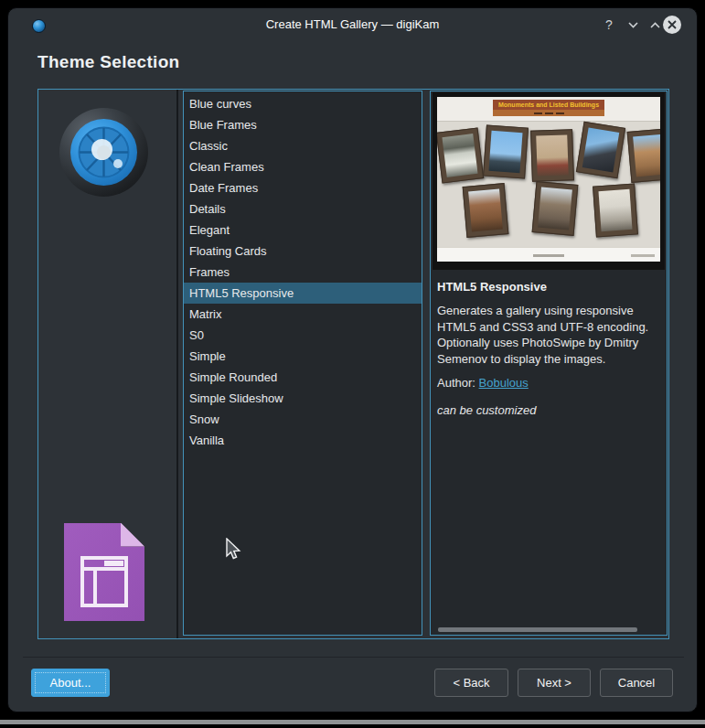 This screenshot has width=705, height=728. Describe the element at coordinates (672, 25) in the screenshot. I see `close-icon` at that location.